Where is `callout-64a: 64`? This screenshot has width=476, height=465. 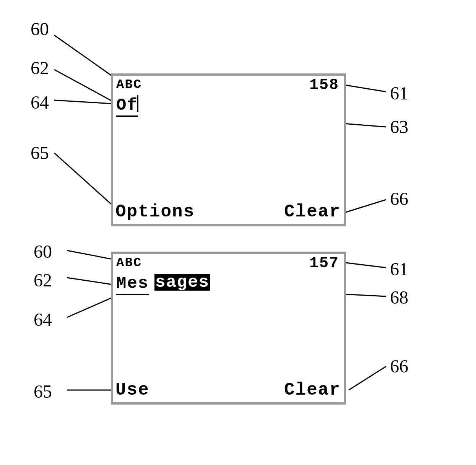
callout-64a: 64 is located at coordinates (40, 102).